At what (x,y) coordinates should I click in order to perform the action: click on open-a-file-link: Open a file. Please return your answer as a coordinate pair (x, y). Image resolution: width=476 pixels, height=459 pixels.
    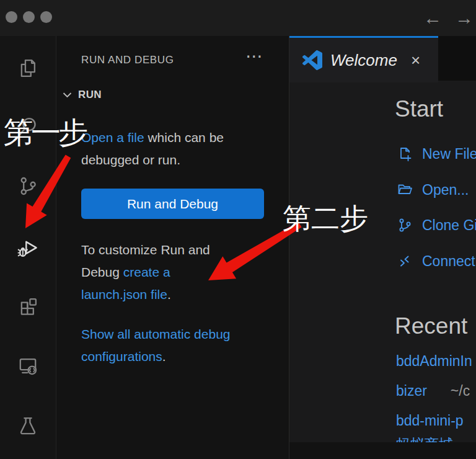
    Looking at the image, I should click on (113, 138).